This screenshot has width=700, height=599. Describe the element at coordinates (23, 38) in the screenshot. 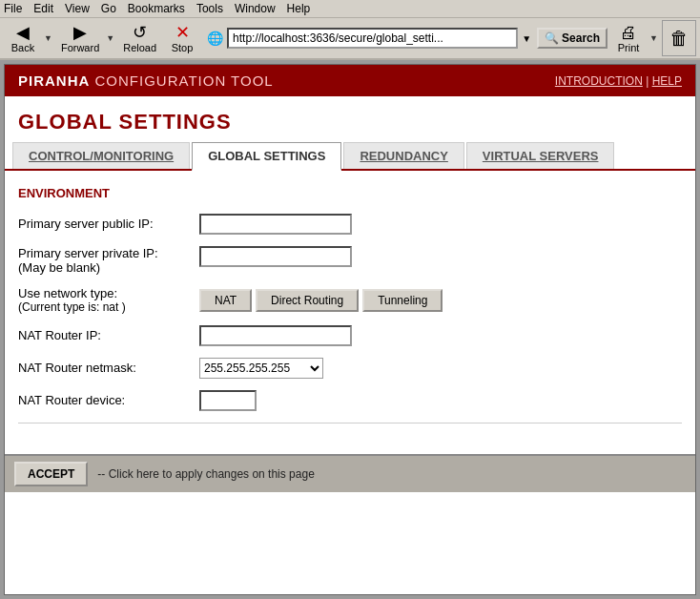

I see `back-button: ◀ Back` at that location.